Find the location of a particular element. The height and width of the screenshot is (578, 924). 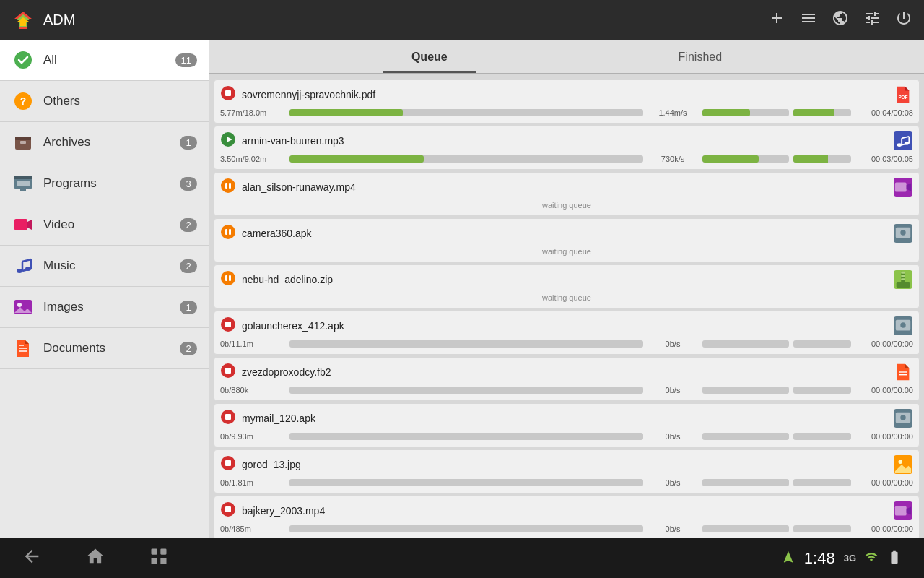

download-item: nebu-hd_adelino.zipwaiting queue is located at coordinates (567, 286).